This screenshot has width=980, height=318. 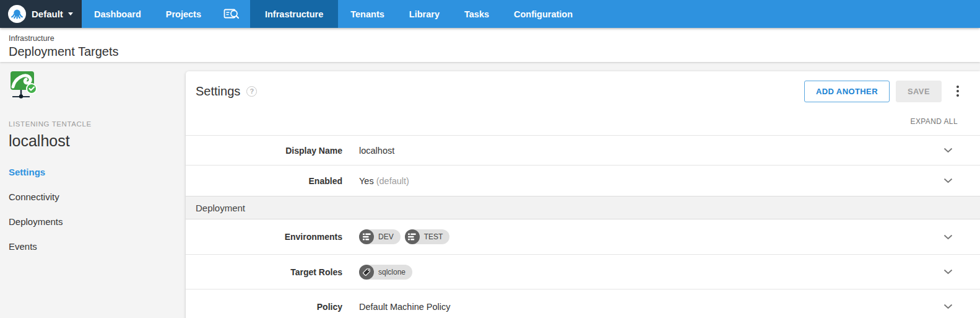 What do you see at coordinates (93, 124) in the screenshot?
I see `machine-type-label: LISTENING TENTACLE` at bounding box center [93, 124].